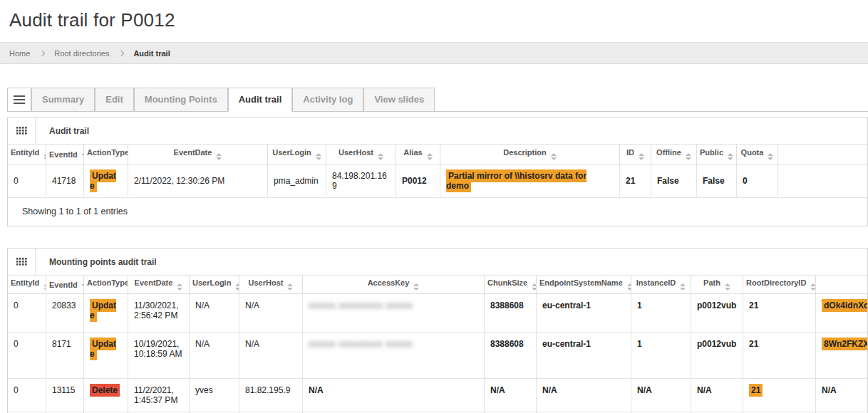  What do you see at coordinates (63, 100) in the screenshot?
I see `tab-summary: Summary` at bounding box center [63, 100].